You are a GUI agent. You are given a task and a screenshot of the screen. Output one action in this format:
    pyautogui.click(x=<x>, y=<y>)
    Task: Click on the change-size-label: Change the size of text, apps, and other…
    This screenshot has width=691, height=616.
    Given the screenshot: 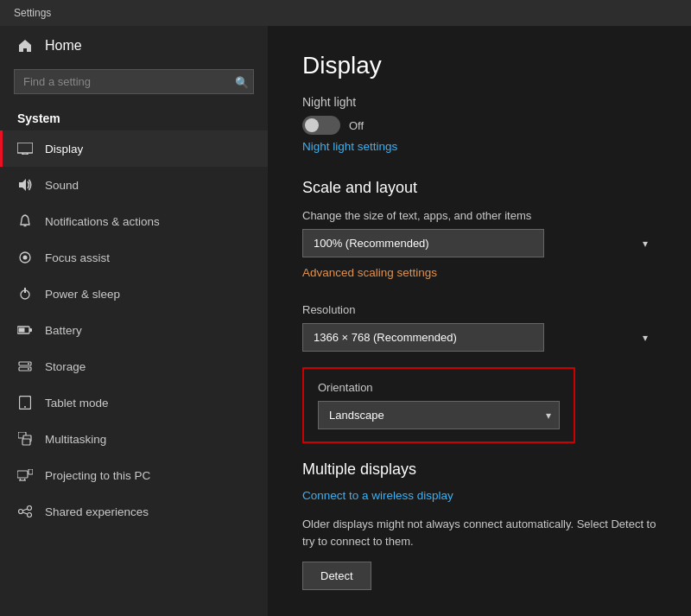 What is the action you would take?
    pyautogui.click(x=479, y=216)
    